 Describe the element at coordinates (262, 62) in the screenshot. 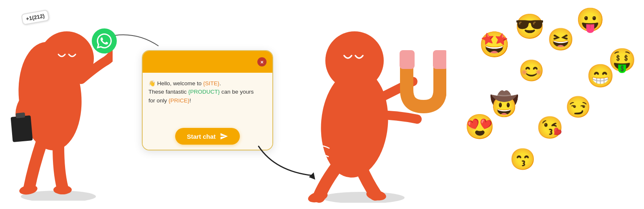

I see `close-button: ×` at that location.